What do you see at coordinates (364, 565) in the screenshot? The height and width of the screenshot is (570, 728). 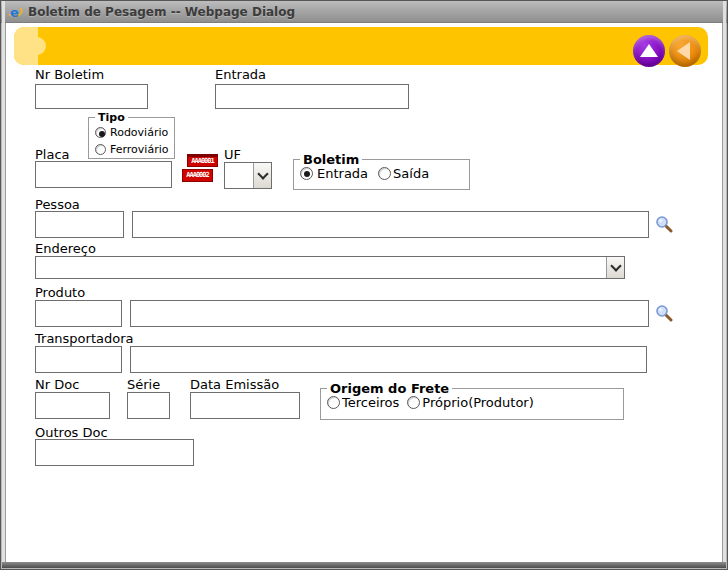 I see `window-frame-bottom` at bounding box center [364, 565].